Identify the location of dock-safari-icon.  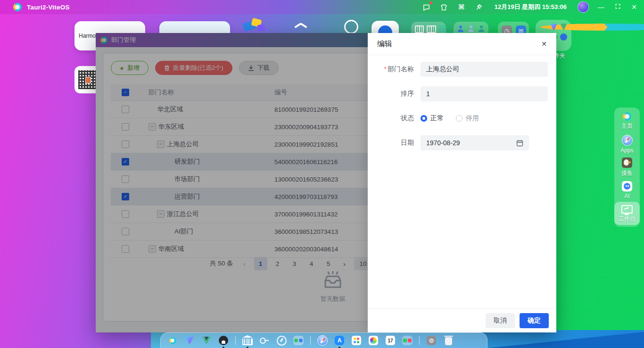
(322, 340).